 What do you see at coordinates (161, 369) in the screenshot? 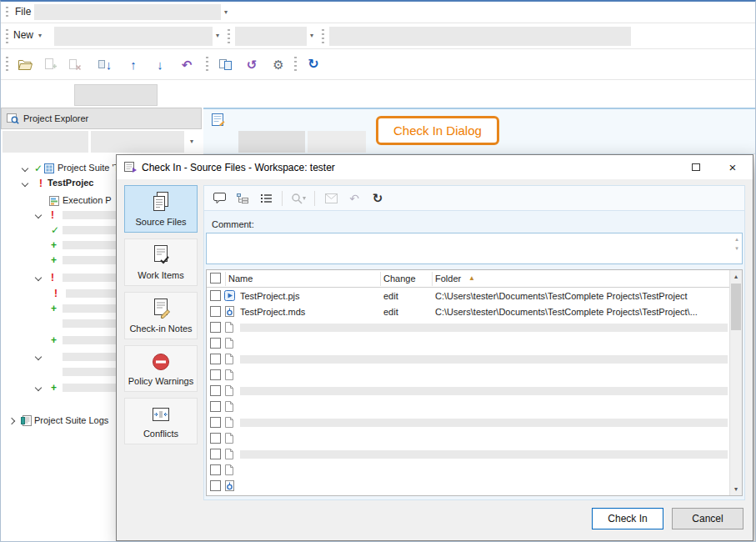
I see `tab-policy-warnings: Policy Warnings` at bounding box center [161, 369].